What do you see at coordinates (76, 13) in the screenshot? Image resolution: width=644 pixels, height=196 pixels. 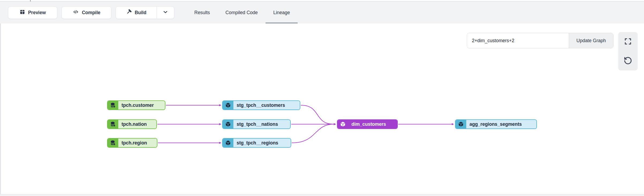 I see `code-icon` at bounding box center [76, 13].